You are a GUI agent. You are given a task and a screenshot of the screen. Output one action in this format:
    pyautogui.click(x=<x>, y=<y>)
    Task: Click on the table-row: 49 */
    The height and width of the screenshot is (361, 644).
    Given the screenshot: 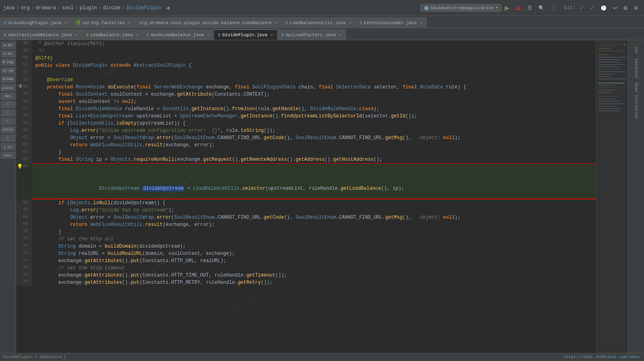 What is the action you would take?
    pyautogui.click(x=306, y=51)
    